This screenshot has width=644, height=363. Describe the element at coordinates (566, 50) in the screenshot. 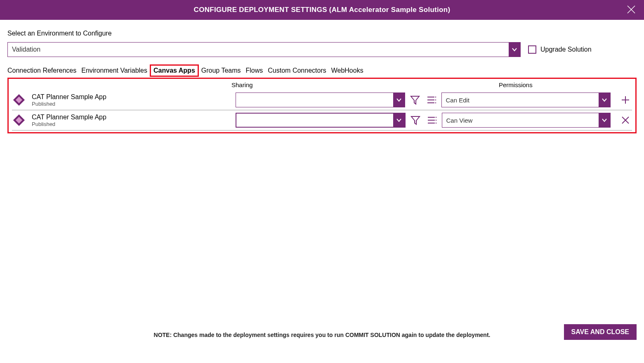

I see `upgrade-solution-label: Upgrade Solution` at that location.